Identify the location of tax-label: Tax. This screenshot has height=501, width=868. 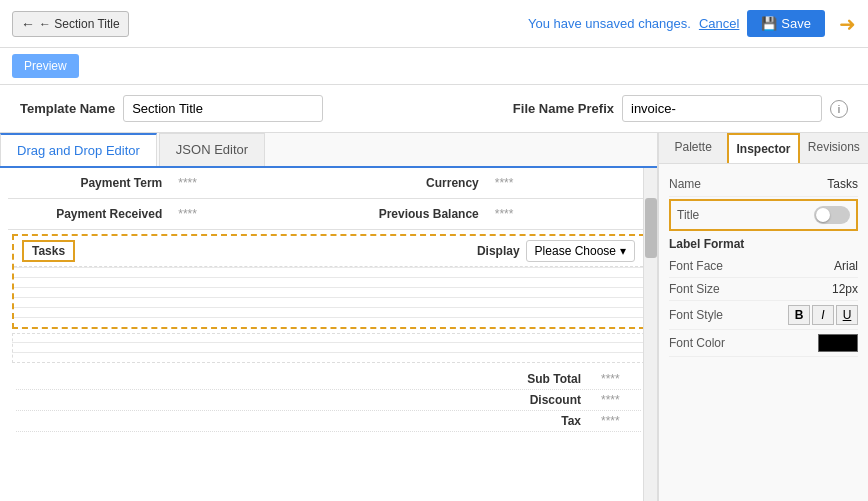
(571, 421).